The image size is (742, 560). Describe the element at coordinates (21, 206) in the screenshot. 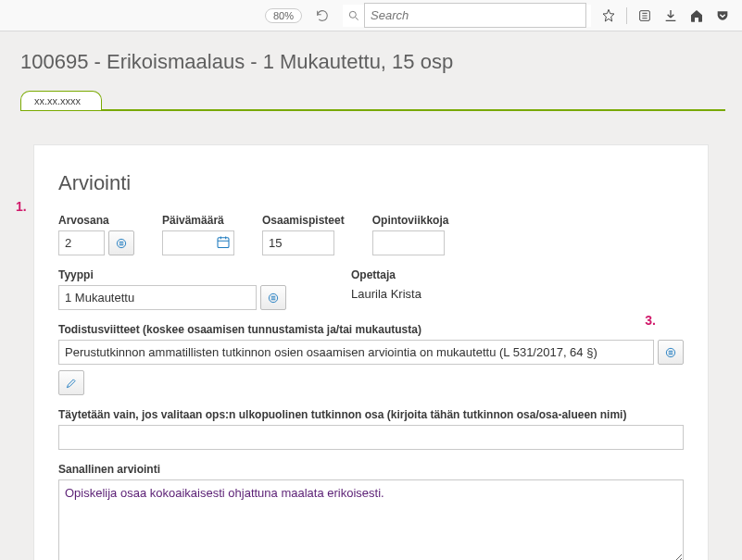

I see `annotation-1: 1.` at that location.